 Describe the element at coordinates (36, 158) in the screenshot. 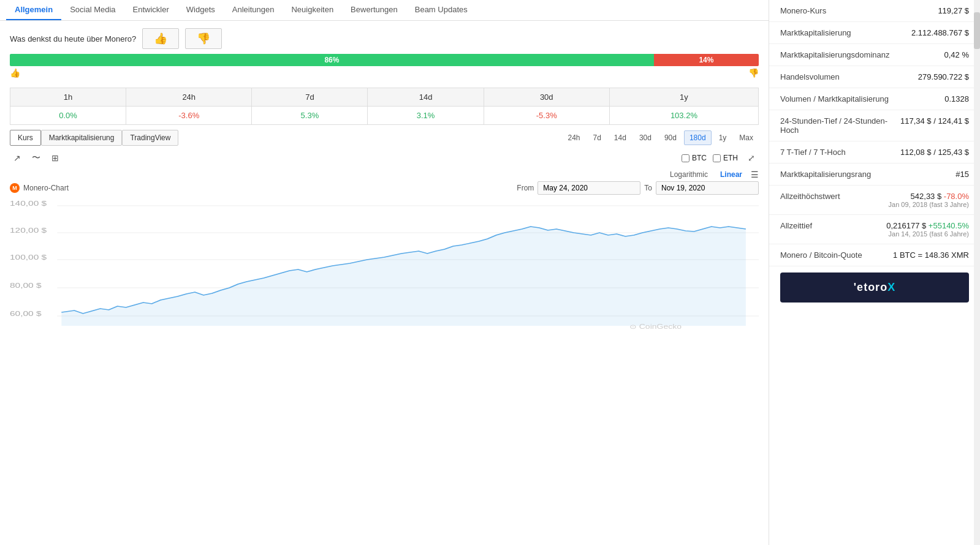

I see `chart-icon-buttons: ↗ 〜 ⊞` at that location.